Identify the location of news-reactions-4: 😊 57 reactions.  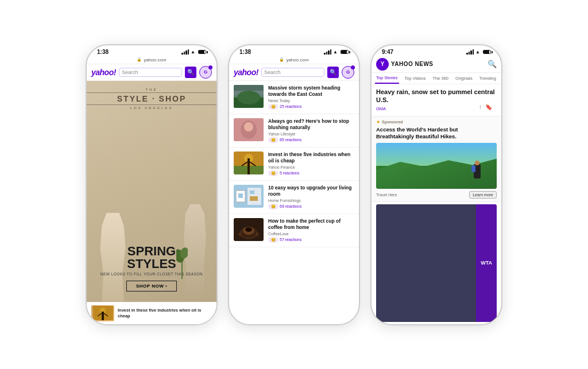
(311, 240).